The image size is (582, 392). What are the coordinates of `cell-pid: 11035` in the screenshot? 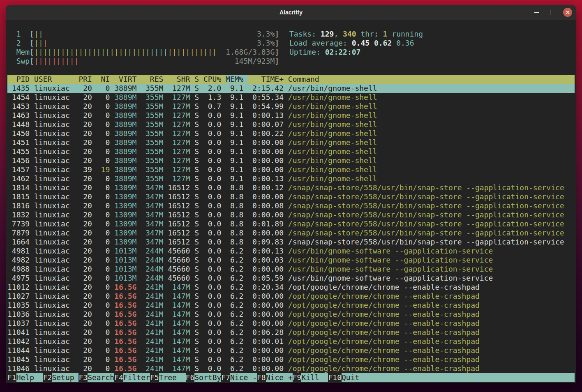 It's located at (21, 305).